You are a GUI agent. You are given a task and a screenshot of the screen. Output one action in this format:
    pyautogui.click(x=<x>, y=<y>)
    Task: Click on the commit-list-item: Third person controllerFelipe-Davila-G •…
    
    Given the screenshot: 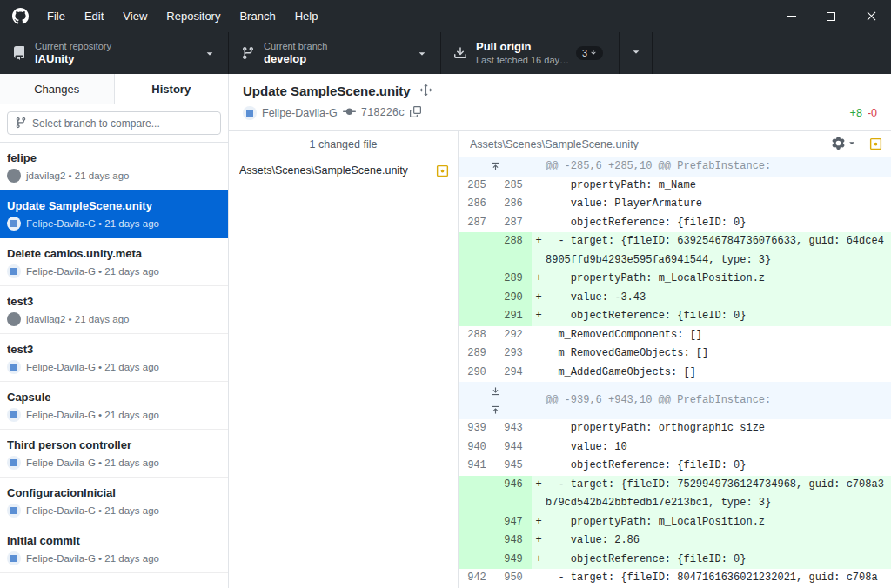 What is the action you would take?
    pyautogui.click(x=114, y=454)
    